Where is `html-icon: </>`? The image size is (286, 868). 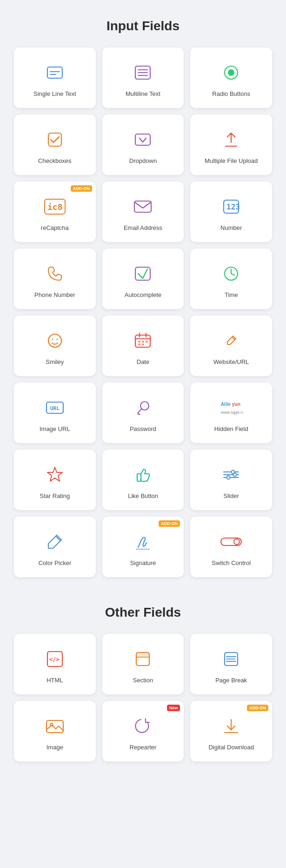 html-icon: </> is located at coordinates (55, 659).